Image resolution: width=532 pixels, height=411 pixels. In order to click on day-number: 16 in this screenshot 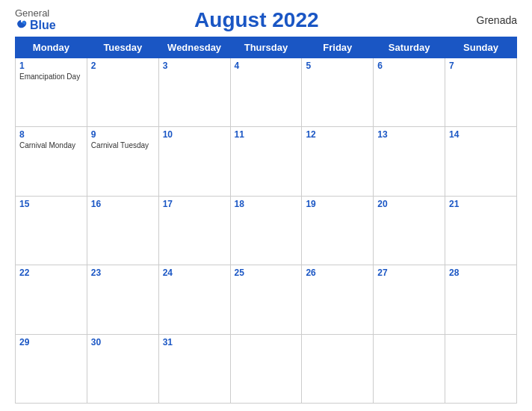, I will do `click(123, 204)`.